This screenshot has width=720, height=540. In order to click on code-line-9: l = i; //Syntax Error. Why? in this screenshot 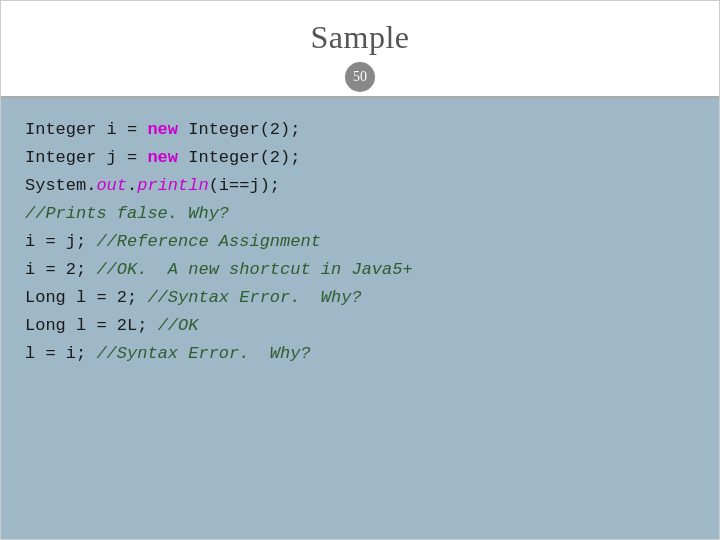, I will do `click(360, 354)`.